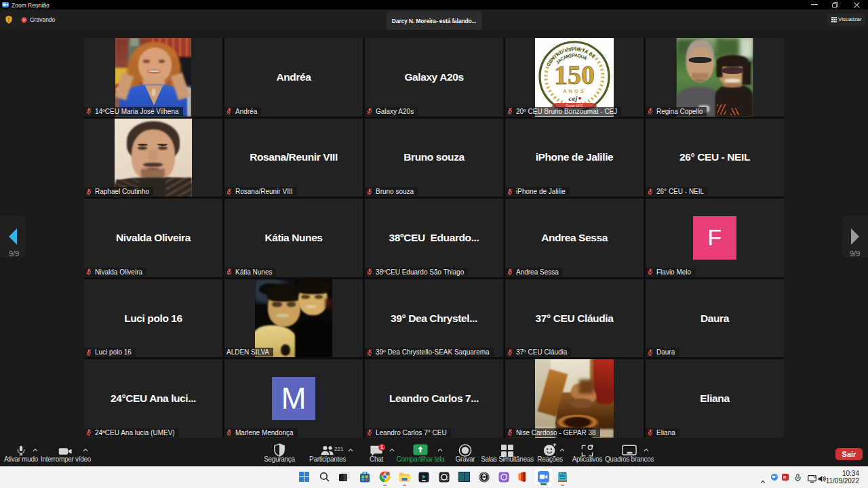  I want to click on svg-text: cej, so click(574, 98).